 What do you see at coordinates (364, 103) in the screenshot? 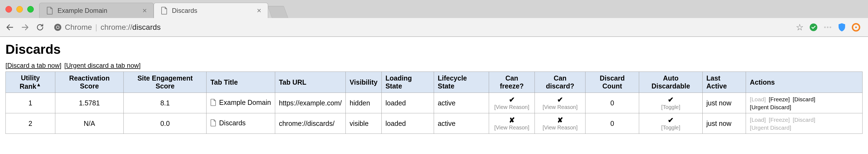
I see `cell-visibility: hidden` at bounding box center [364, 103].